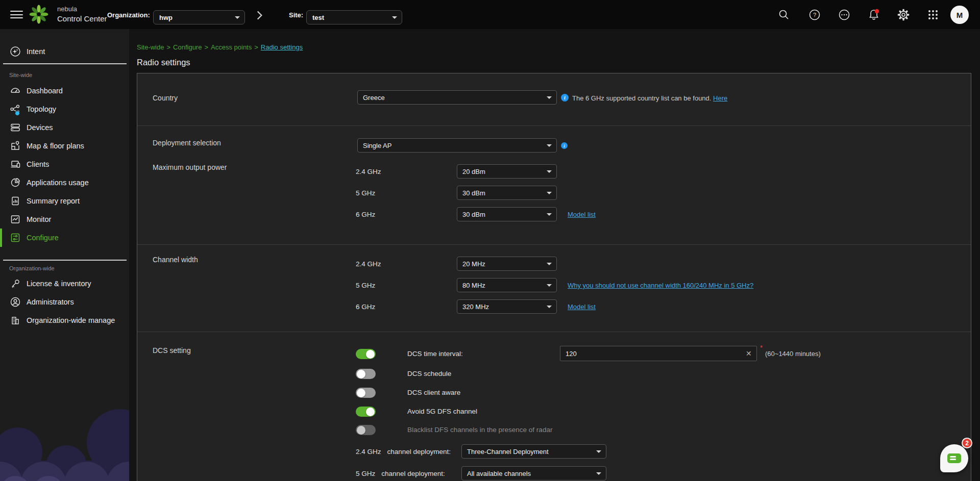 Image resolution: width=980 pixels, height=481 pixels. I want to click on power-6ghz-dropdown: 30 dBm, so click(507, 214).